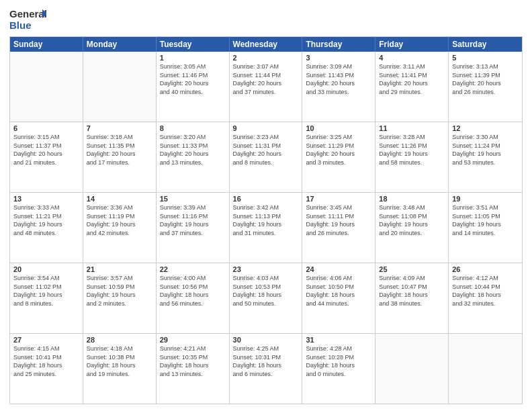 The image size is (532, 411). What do you see at coordinates (412, 87) in the screenshot?
I see `calendar-day-4: 4Sunrise: 3:11 AMSunset: 11:41 PMDayligh…` at bounding box center [412, 87].